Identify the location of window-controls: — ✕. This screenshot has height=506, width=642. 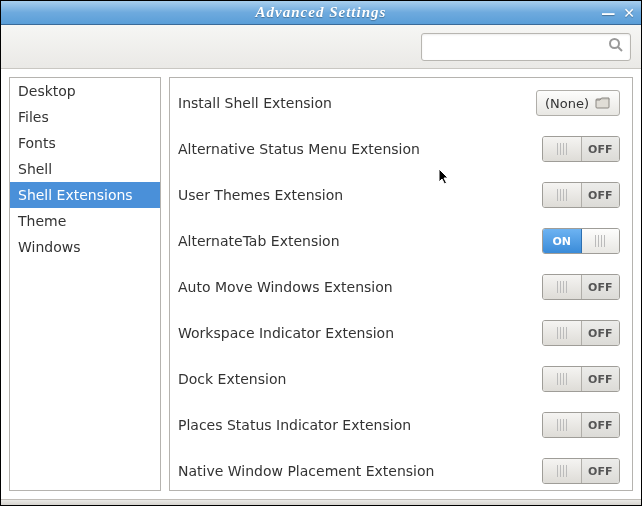
(618, 12).